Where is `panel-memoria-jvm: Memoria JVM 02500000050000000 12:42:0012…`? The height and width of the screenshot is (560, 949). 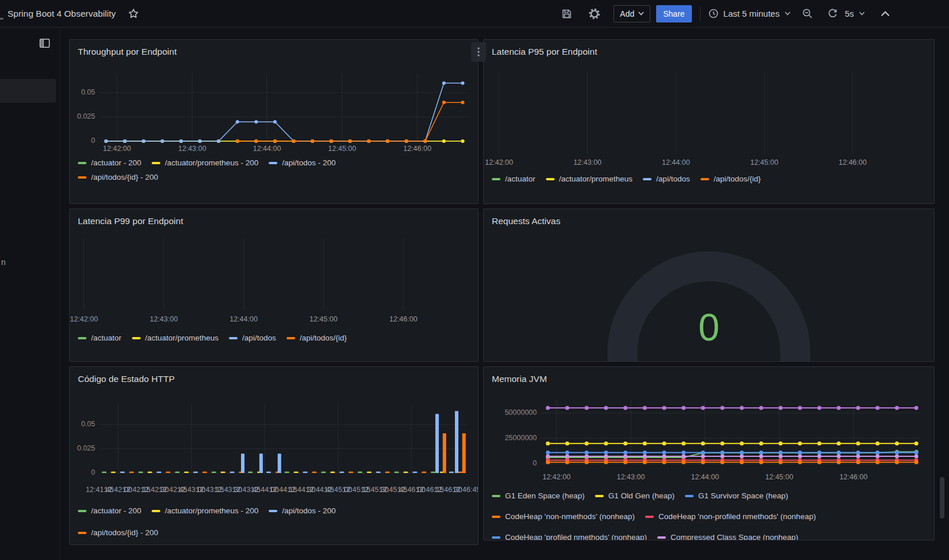 panel-memoria-jvm: Memoria JVM 02500000050000000 12:42:0012… is located at coordinates (709, 453).